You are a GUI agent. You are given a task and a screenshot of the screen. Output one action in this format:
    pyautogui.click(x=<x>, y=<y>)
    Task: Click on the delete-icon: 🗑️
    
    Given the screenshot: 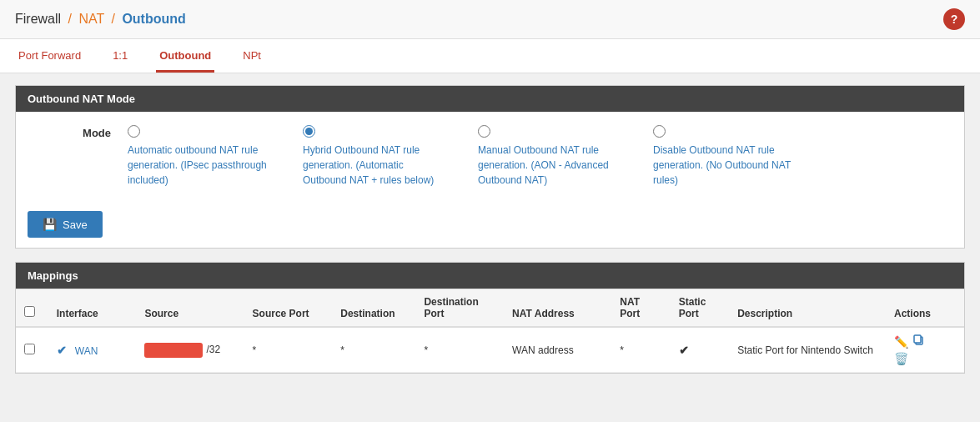 What is the action you would take?
    pyautogui.click(x=901, y=359)
    